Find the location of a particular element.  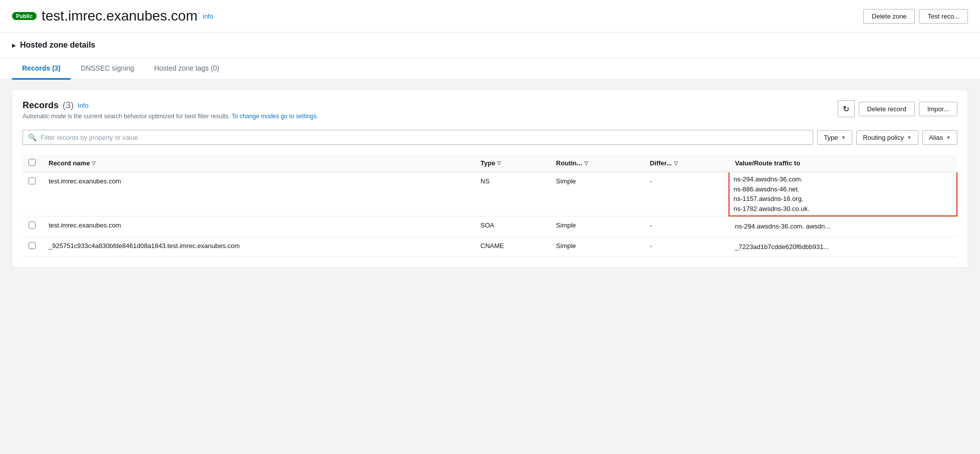

filter-input-wrapper: 🔍 is located at coordinates (418, 137).